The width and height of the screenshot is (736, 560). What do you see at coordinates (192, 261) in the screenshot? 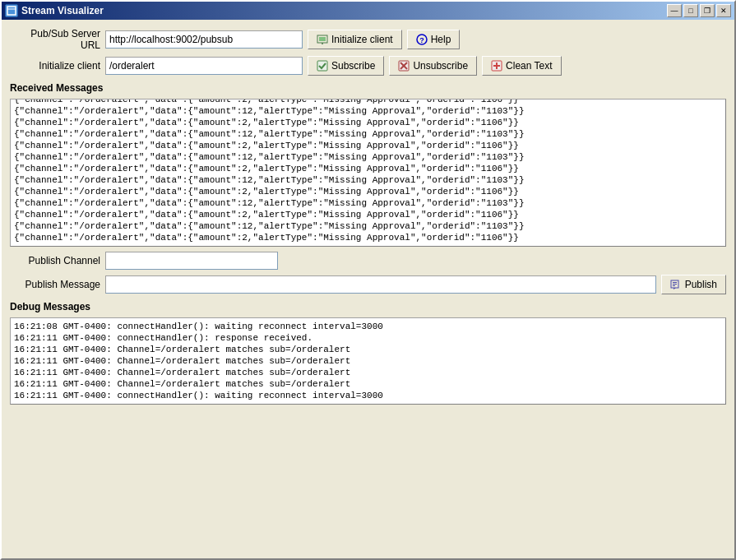
I see `publish-channel-input` at bounding box center [192, 261].